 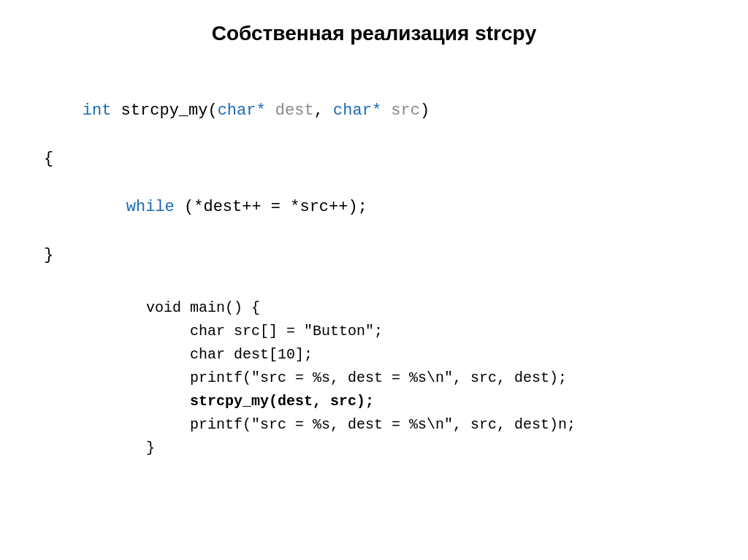 What do you see at coordinates (425, 378) in the screenshot?
I see `code-line-printf1: printf("src = %s, dest = %s\n", src, des…` at bounding box center [425, 378].